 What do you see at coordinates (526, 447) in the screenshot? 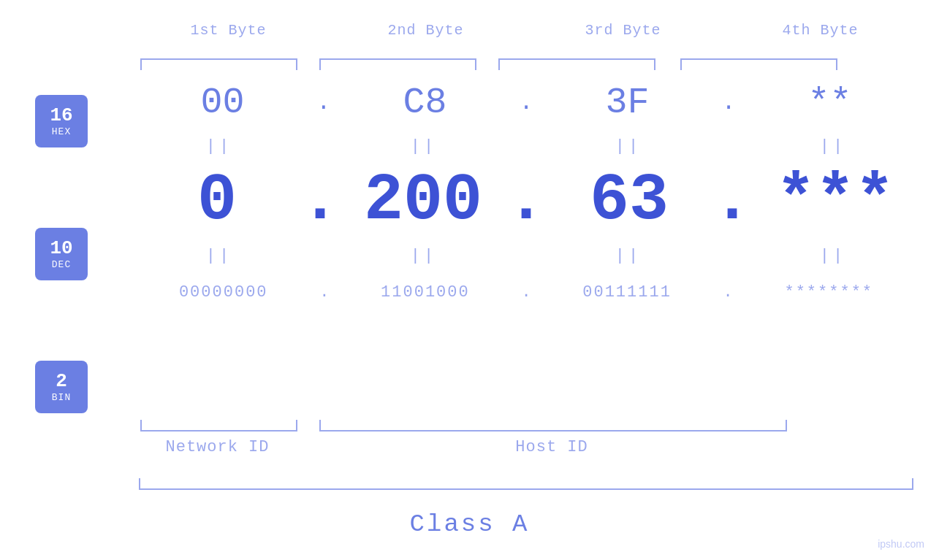
I see `id-labels: Network ID Host ID` at bounding box center [526, 447].